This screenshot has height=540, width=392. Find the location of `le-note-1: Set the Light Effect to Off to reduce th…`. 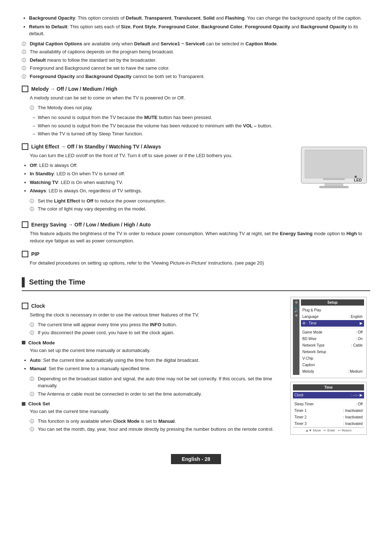

le-note-1: Set the Light Effect to Off to reduce th… is located at coordinates (200, 201).